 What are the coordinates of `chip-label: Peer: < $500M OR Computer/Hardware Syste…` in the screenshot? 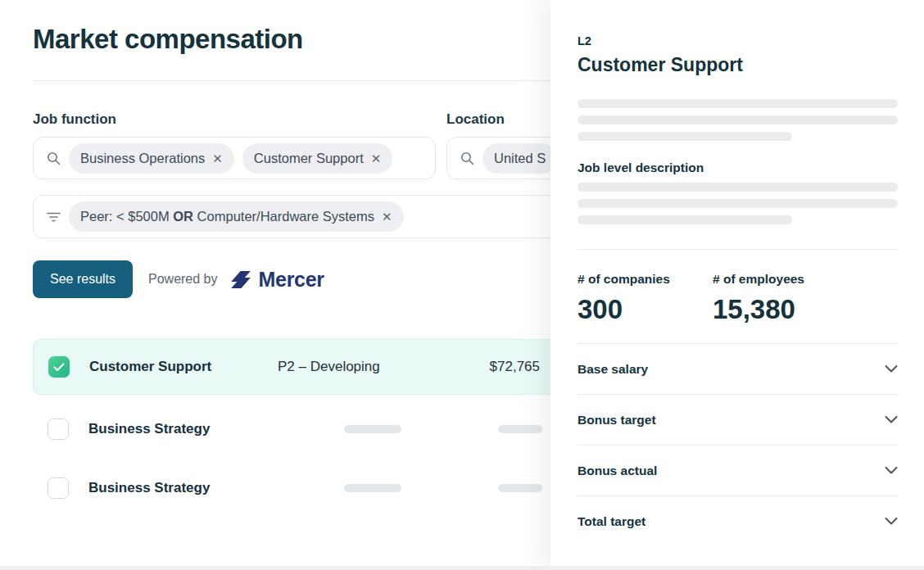 It's located at (228, 216).